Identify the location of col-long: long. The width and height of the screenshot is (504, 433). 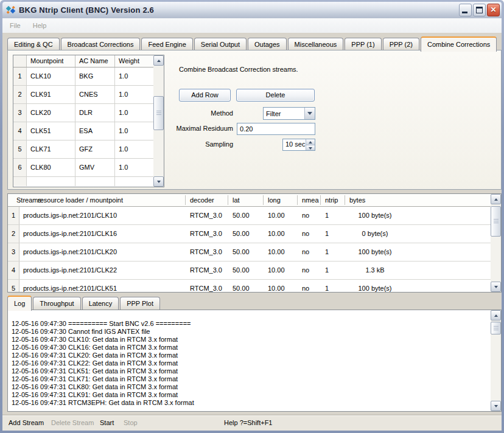
(274, 200).